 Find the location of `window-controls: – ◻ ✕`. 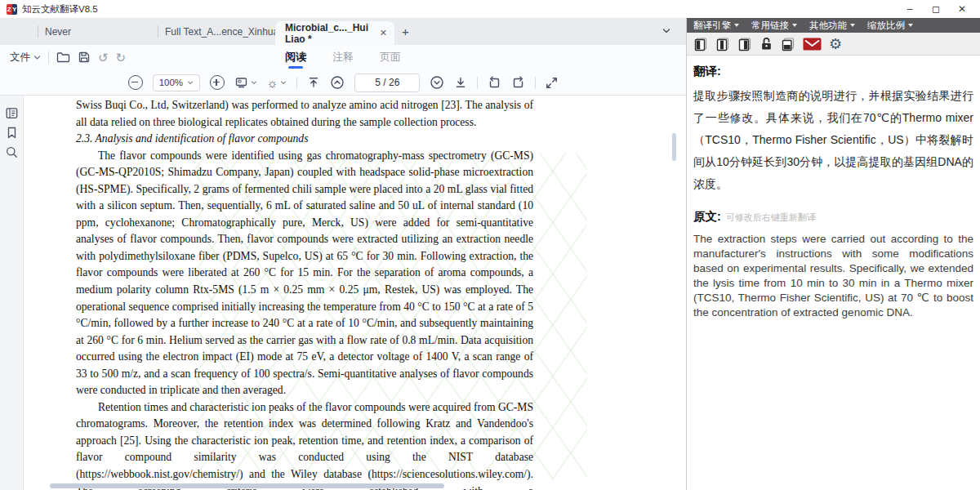

window-controls: – ◻ ✕ is located at coordinates (936, 9).